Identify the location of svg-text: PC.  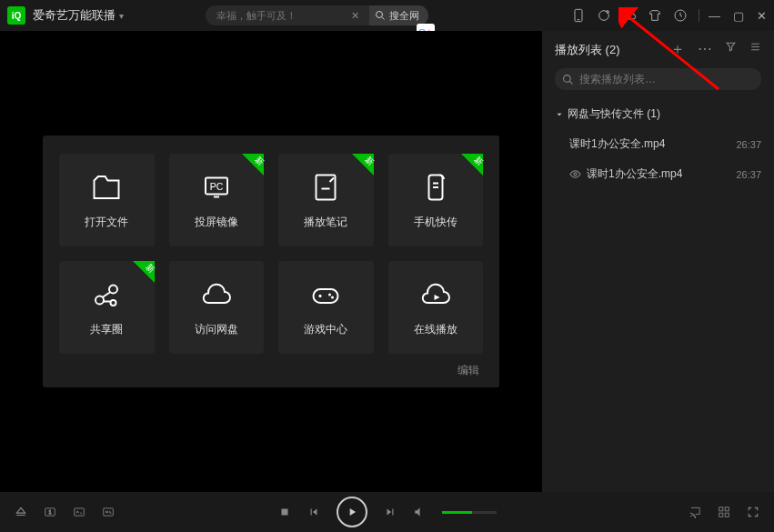
(216, 186).